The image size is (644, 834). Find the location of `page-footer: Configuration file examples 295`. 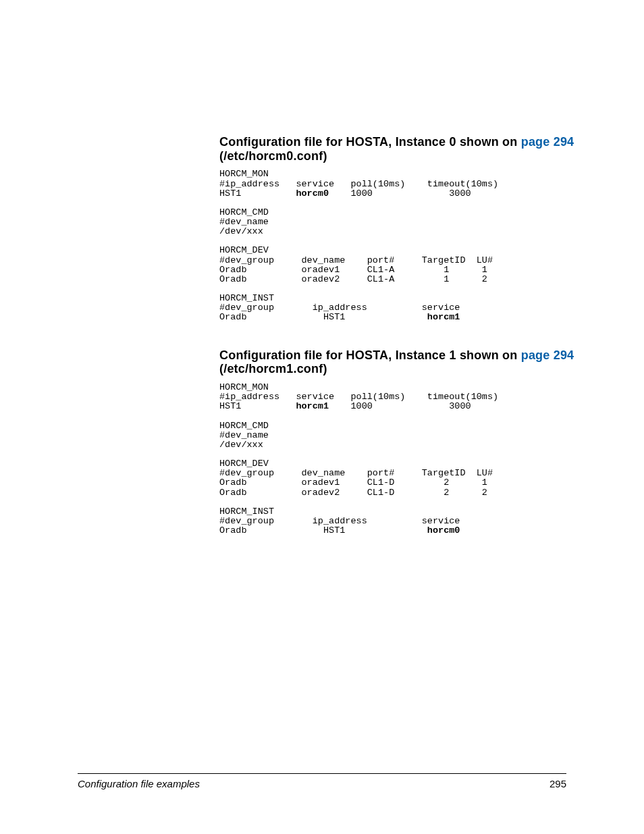

page-footer: Configuration file examples 295 is located at coordinates (322, 781).